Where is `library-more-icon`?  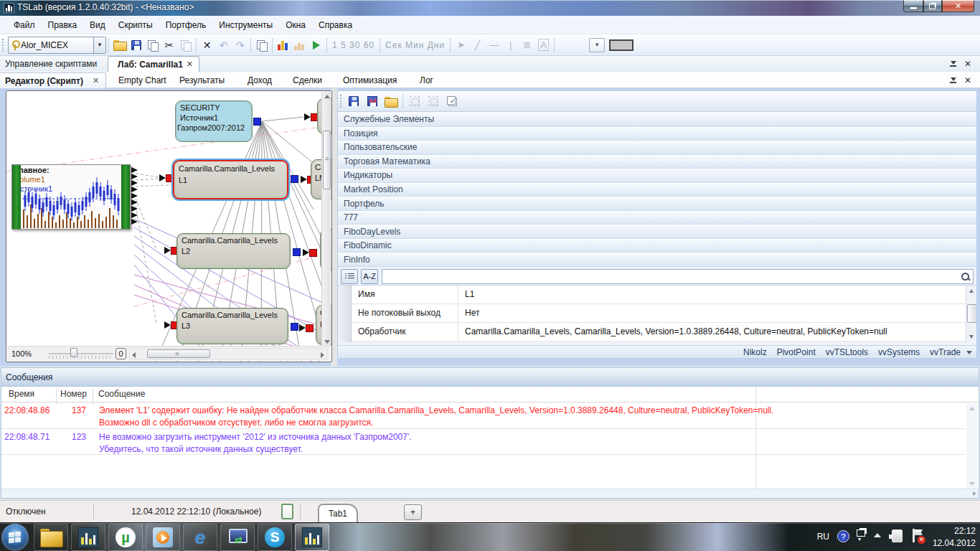
library-more-icon is located at coordinates (969, 353).